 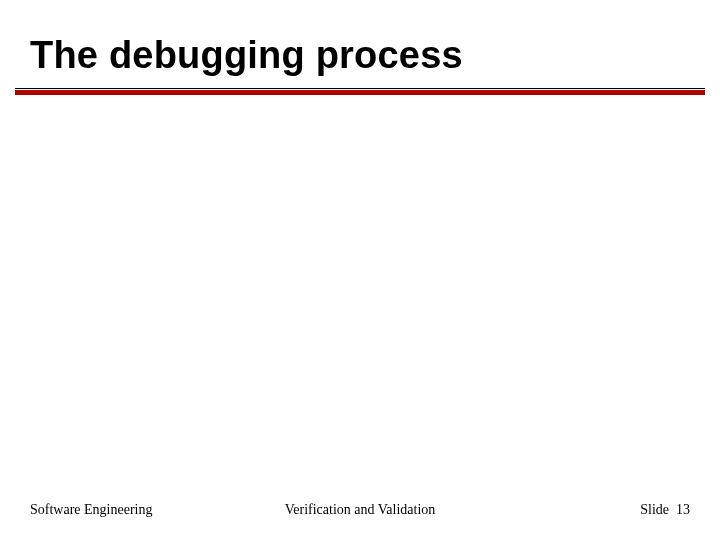 I want to click on title-rule-thin, so click(x=360, y=88).